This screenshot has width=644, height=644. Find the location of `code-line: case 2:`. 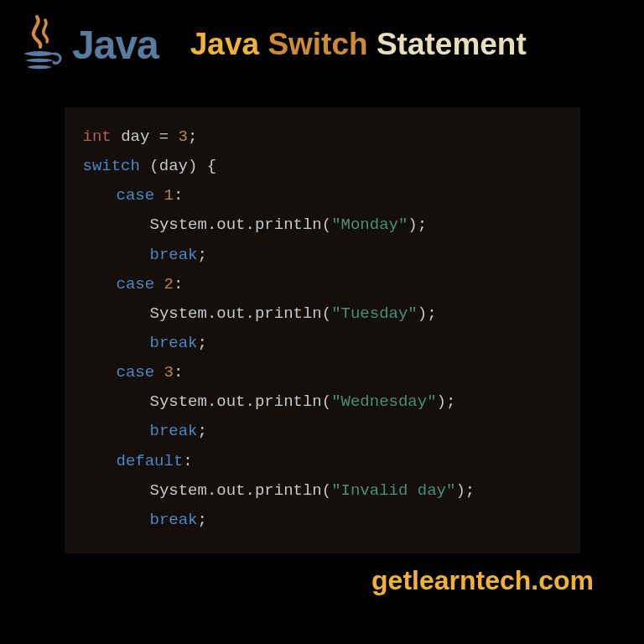

code-line: case 2: is located at coordinates (322, 285).